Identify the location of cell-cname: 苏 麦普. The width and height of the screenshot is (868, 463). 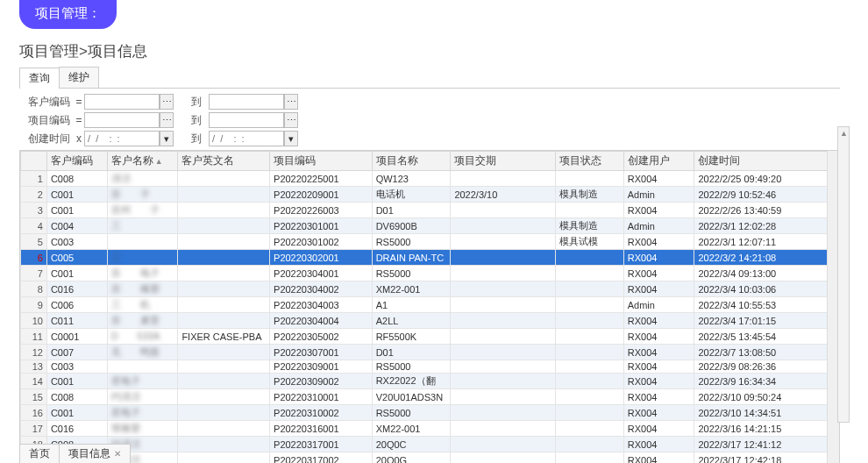
(142, 321).